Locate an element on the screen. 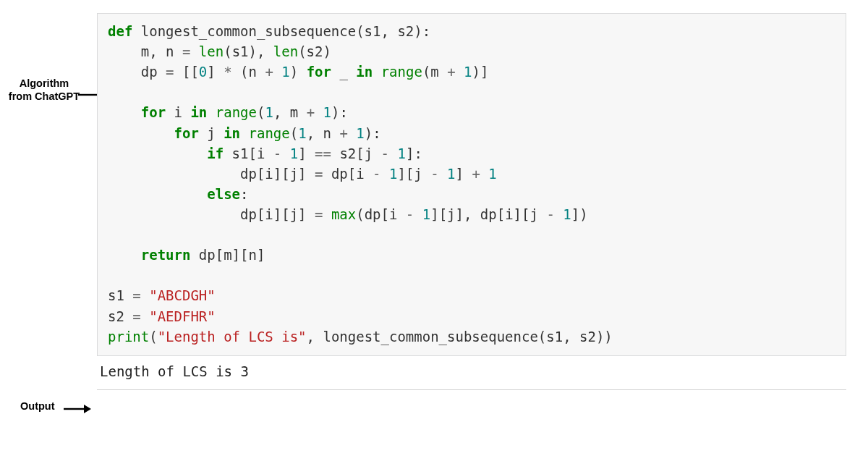 Image resolution: width=868 pixels, height=456 pixels. label-algorithm-line1: Algorithm is located at coordinates (44, 83).